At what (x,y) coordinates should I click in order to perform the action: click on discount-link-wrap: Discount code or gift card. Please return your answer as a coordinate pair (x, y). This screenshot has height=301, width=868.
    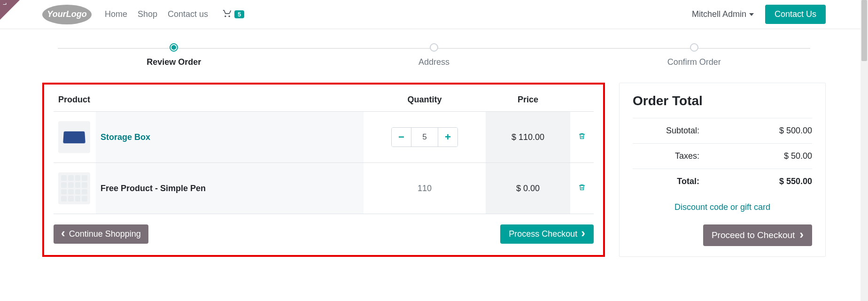
    Looking at the image, I should click on (722, 205).